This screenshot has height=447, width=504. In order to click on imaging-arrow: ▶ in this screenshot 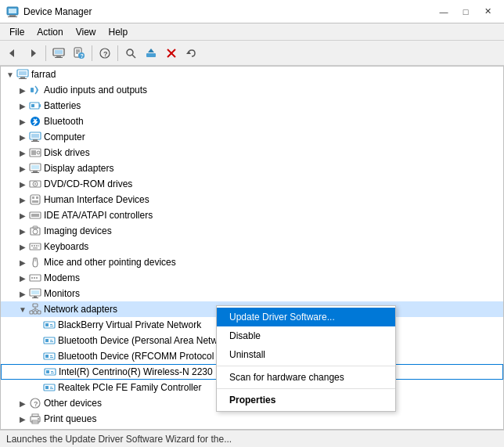, I will do `click(23, 231)`.